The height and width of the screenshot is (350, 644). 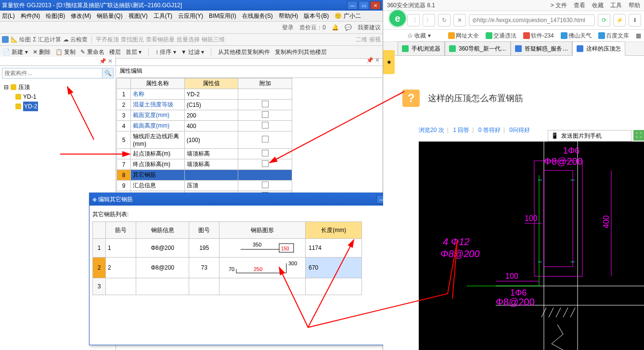 What do you see at coordinates (464, 36) in the screenshot?
I see `fav-item: 网址大全` at bounding box center [464, 36].